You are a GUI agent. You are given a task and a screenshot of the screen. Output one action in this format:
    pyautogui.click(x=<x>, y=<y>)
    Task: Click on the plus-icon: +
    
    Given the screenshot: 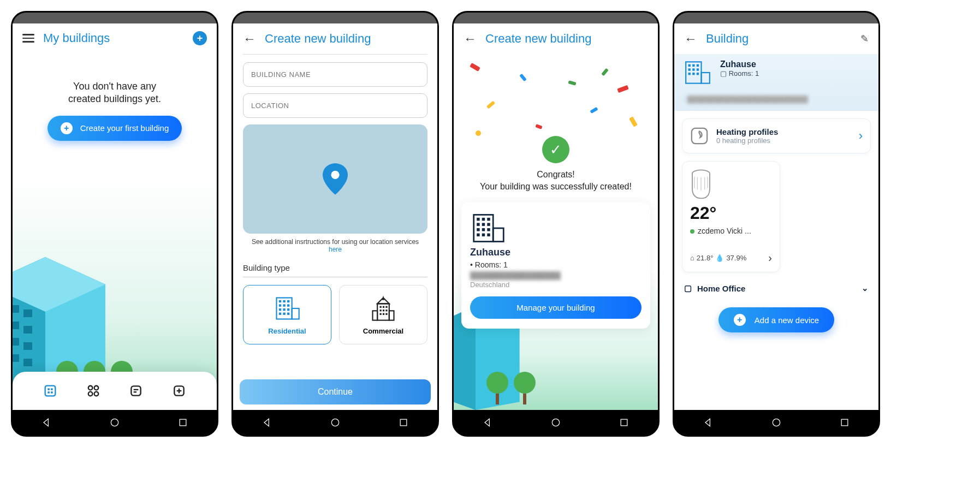 What is the action you would take?
    pyautogui.click(x=740, y=320)
    